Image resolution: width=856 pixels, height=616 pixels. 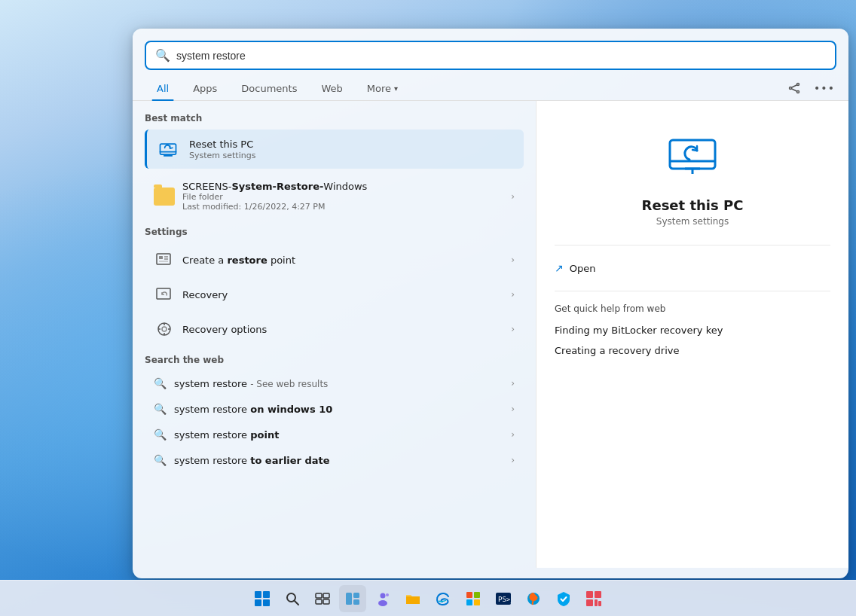 I want to click on right-panel-icon, so click(x=692, y=155).